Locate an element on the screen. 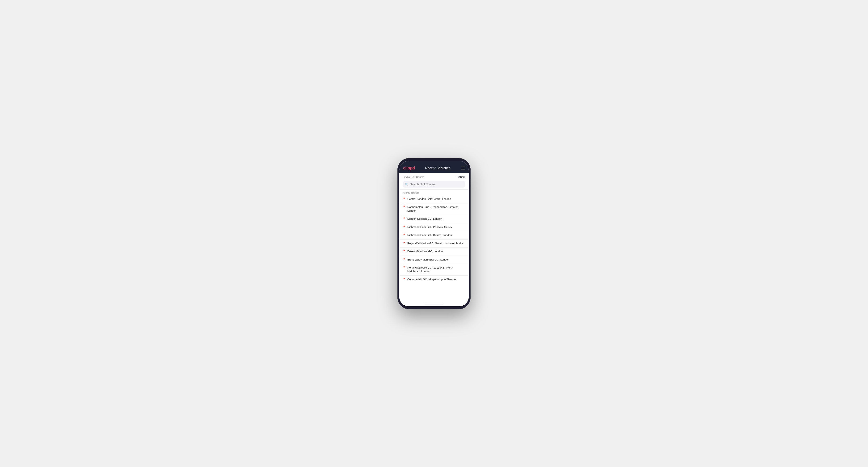  course-name: Central London Golf Centre, London is located at coordinates (429, 199).